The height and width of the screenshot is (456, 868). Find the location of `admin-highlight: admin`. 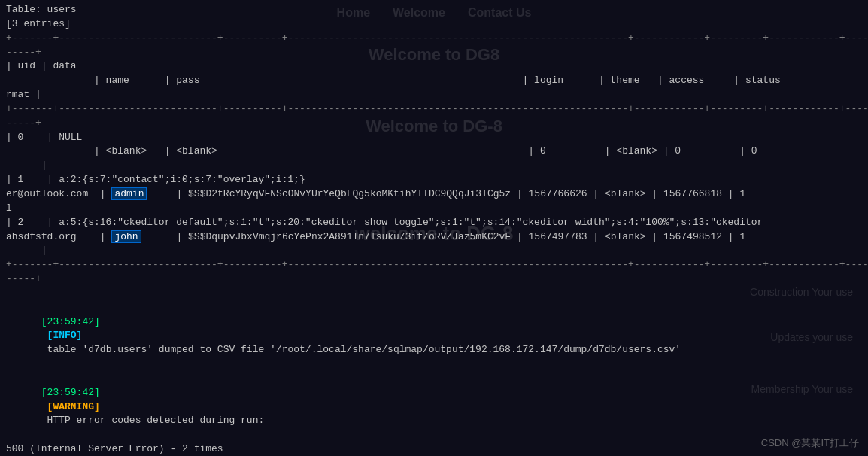

admin-highlight: admin is located at coordinates (129, 194).